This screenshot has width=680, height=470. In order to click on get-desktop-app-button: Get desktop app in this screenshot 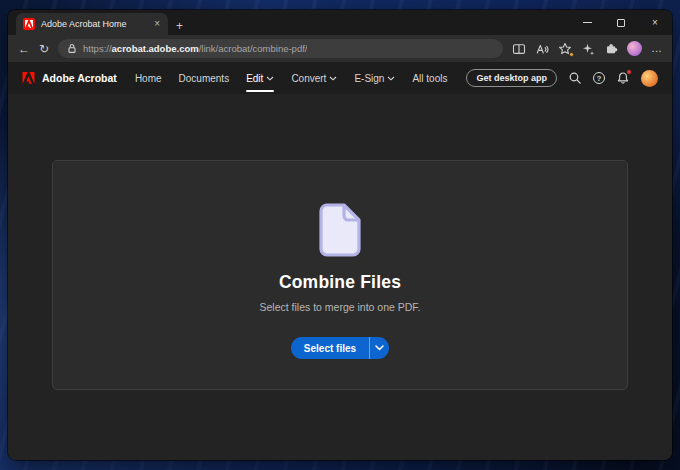, I will do `click(512, 78)`.